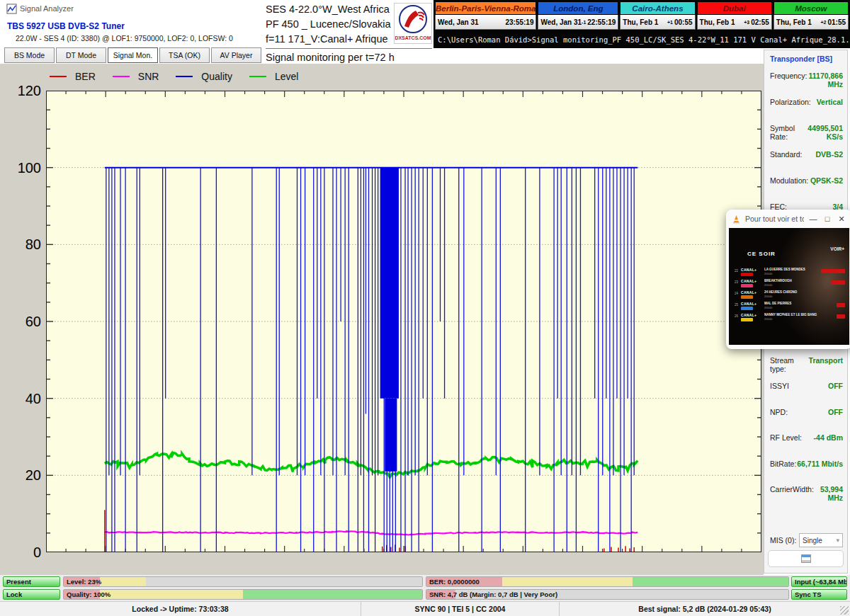  Describe the element at coordinates (792, 494) in the screenshot. I see `row-label: CarrierWidth:` at that location.